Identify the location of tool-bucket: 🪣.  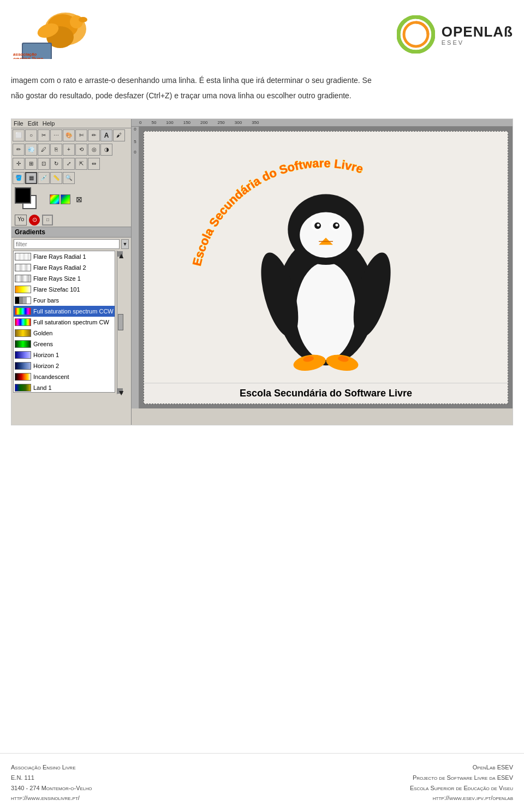
(19, 178).